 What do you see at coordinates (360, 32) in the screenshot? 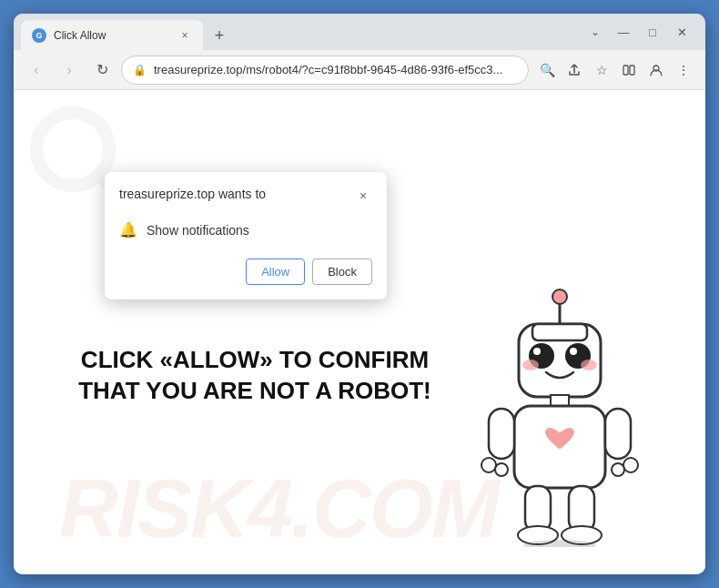
I see `title-bar: G Click Allow × + ⌄ — □ ✕` at bounding box center [360, 32].